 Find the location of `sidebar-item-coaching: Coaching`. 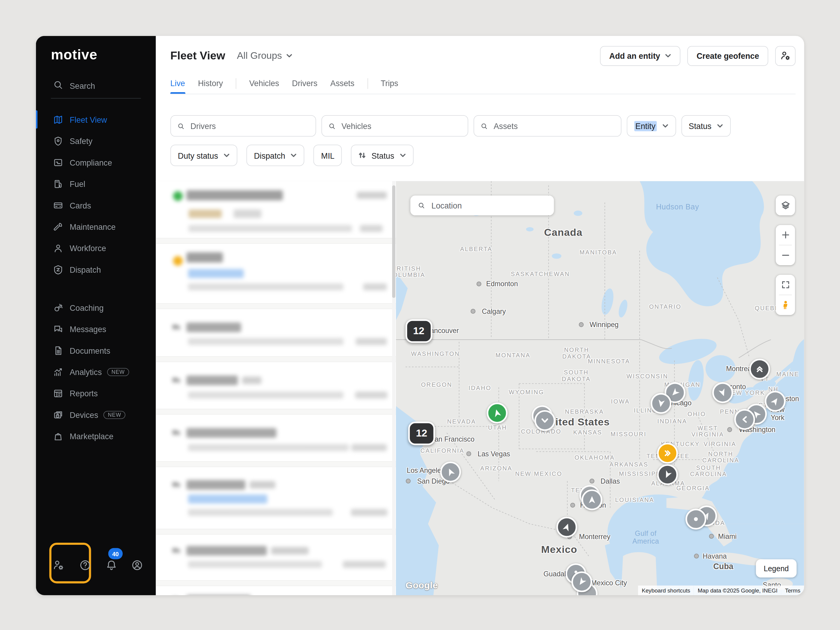

sidebar-item-coaching: Coaching is located at coordinates (96, 307).